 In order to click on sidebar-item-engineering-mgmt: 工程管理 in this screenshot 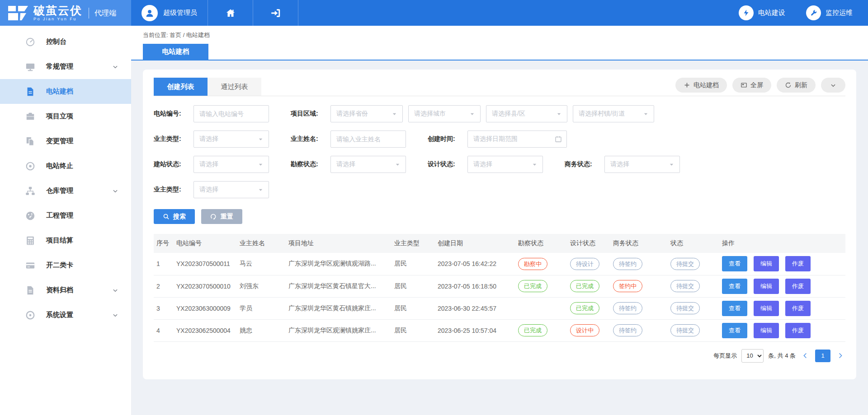, I will do `click(66, 216)`.